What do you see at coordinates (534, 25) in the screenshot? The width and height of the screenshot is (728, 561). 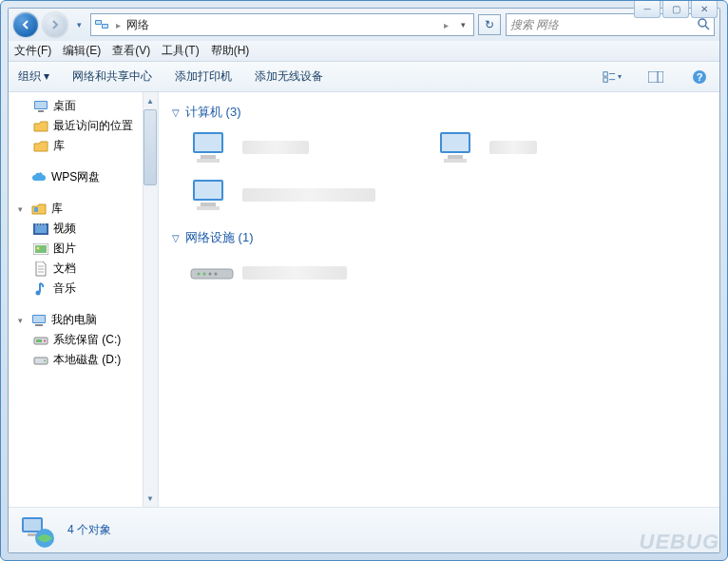 I see `search-placeholder: 搜索 网络` at bounding box center [534, 25].